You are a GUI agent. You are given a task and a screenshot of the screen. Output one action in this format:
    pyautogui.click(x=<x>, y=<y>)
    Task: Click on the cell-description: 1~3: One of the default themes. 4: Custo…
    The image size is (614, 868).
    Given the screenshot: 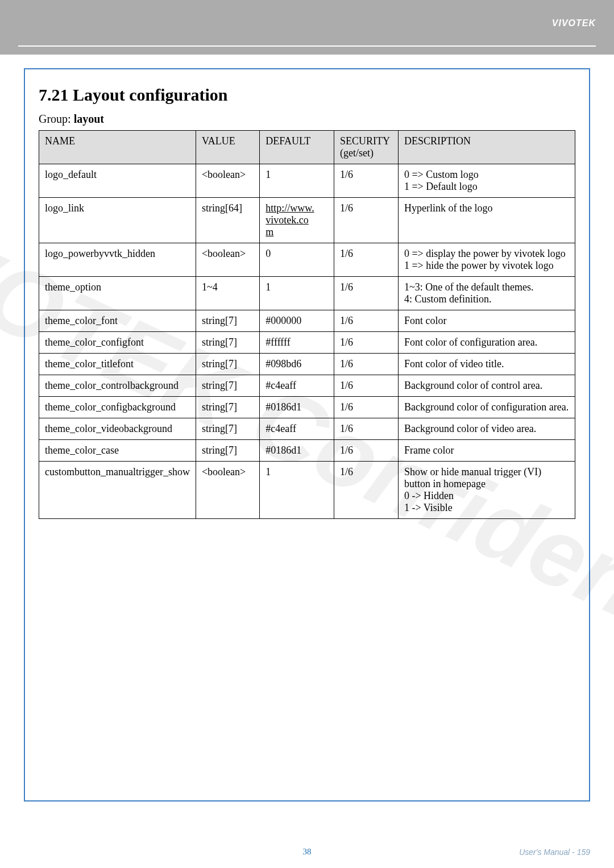 What is the action you would take?
    pyautogui.click(x=487, y=293)
    